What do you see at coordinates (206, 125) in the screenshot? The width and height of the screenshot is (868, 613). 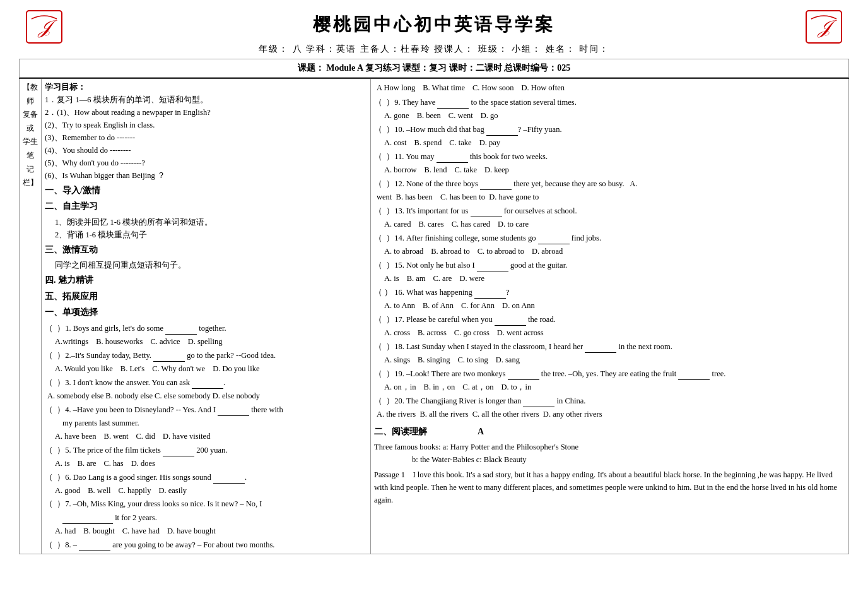 I see `left-item-3: (2)、Try to speak English in class.` at bounding box center [206, 125].